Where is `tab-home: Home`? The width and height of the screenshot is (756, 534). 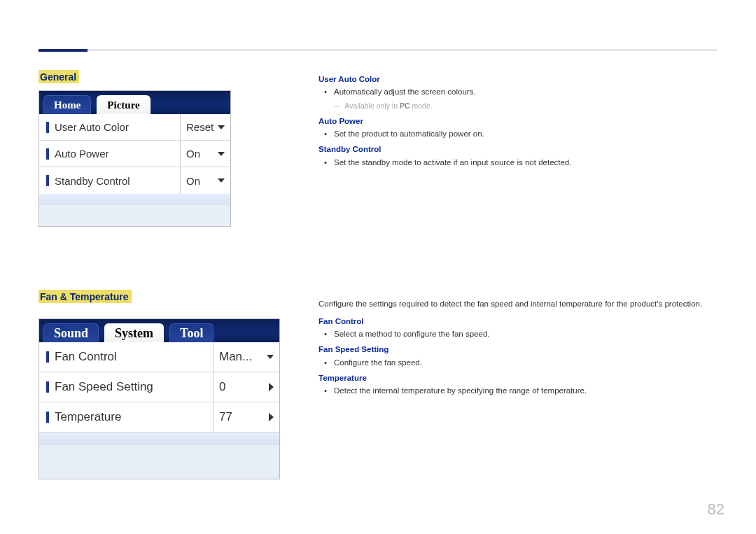 tab-home: Home is located at coordinates (67, 105).